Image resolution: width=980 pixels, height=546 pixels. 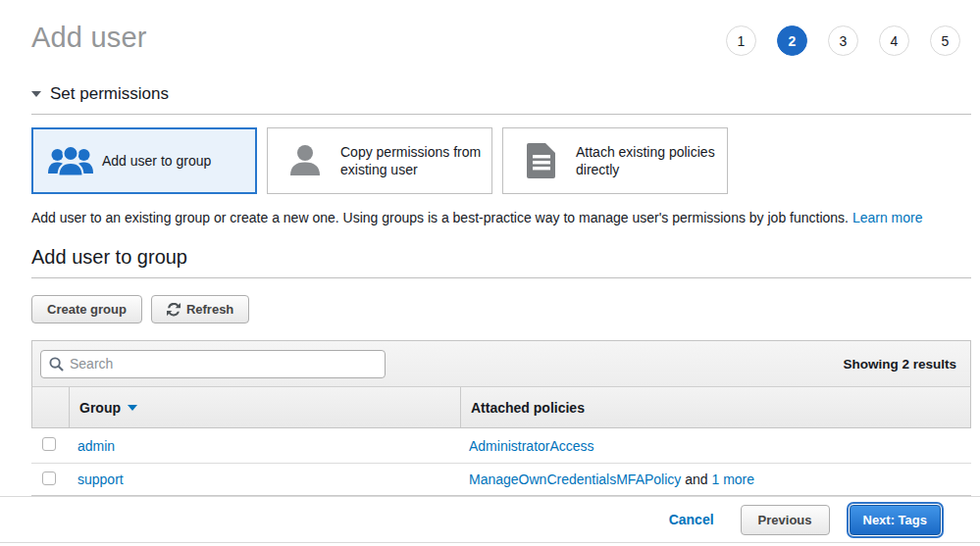 What do you see at coordinates (490, 520) in the screenshot?
I see `wizard-footer: Cancel Previous Next: Tags` at bounding box center [490, 520].